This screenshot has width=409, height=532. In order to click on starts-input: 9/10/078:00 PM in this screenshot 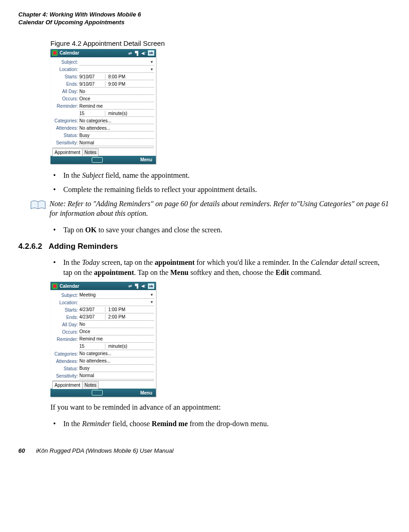, I will do `click(116, 77)`.